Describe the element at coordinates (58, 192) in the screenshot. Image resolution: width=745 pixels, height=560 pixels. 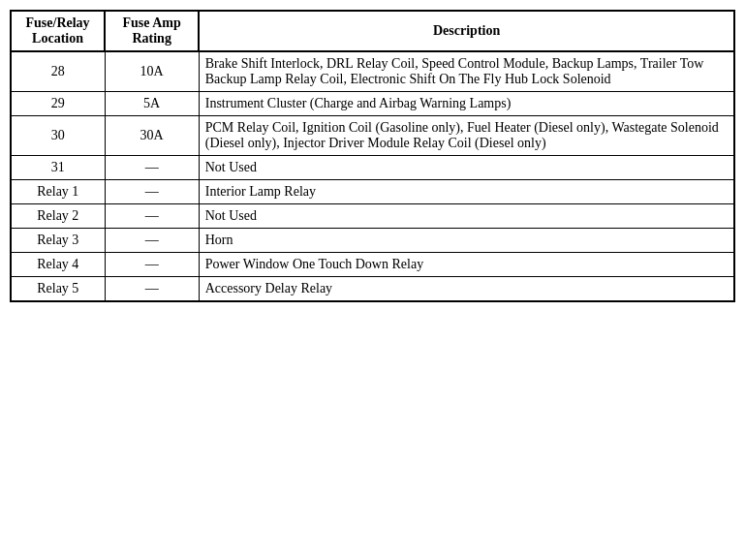
I see `cell-location: Relay 1` at that location.